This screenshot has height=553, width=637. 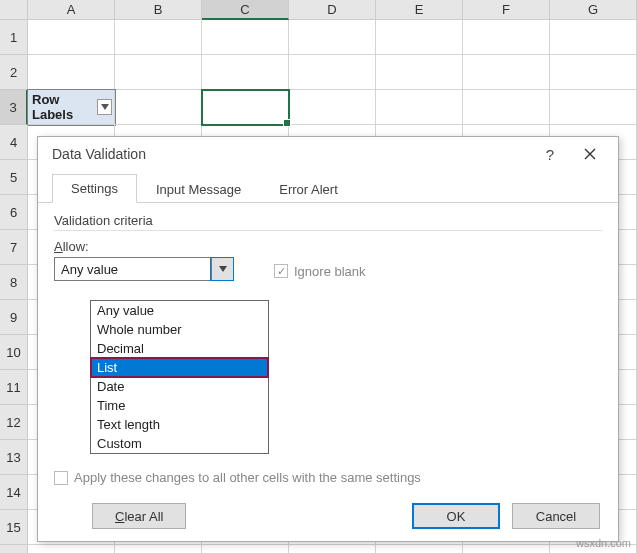 I want to click on dialog-button-row: Clear All OK Cancel, so click(x=346, y=516).